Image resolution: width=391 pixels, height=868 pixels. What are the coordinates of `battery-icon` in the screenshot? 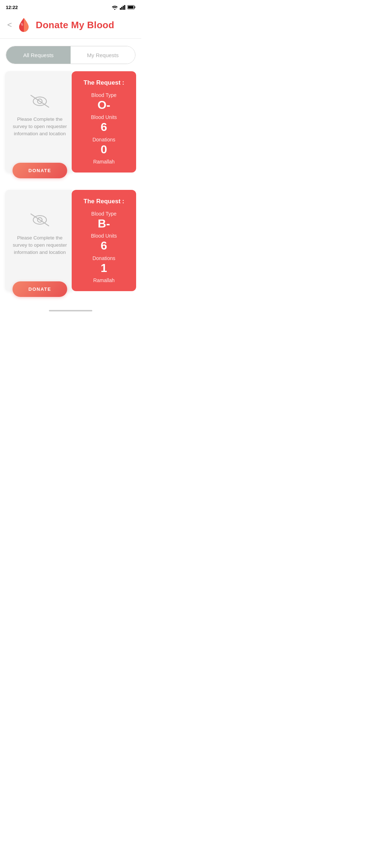 It's located at (131, 7).